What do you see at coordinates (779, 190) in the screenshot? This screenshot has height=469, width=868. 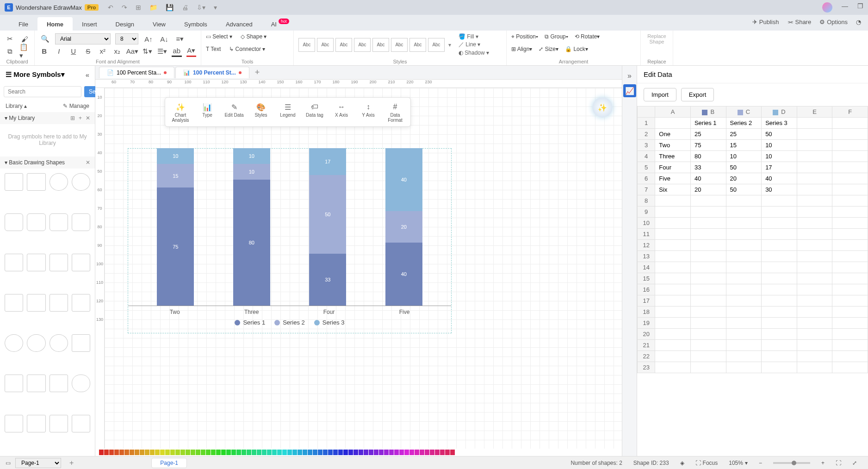 I see `data-cell: 30` at bounding box center [779, 190].